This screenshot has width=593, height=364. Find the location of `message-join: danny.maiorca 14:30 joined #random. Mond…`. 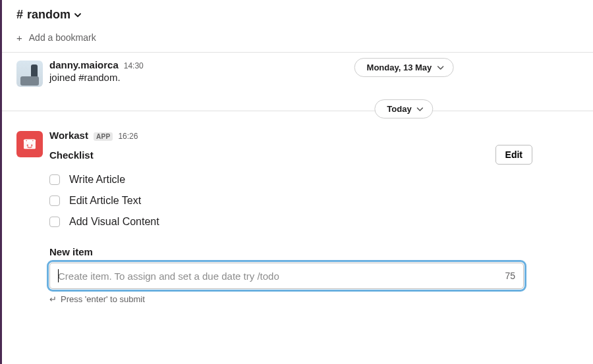

message-join: danny.maiorca 14:30 joined #random. Mond… is located at coordinates (298, 74).